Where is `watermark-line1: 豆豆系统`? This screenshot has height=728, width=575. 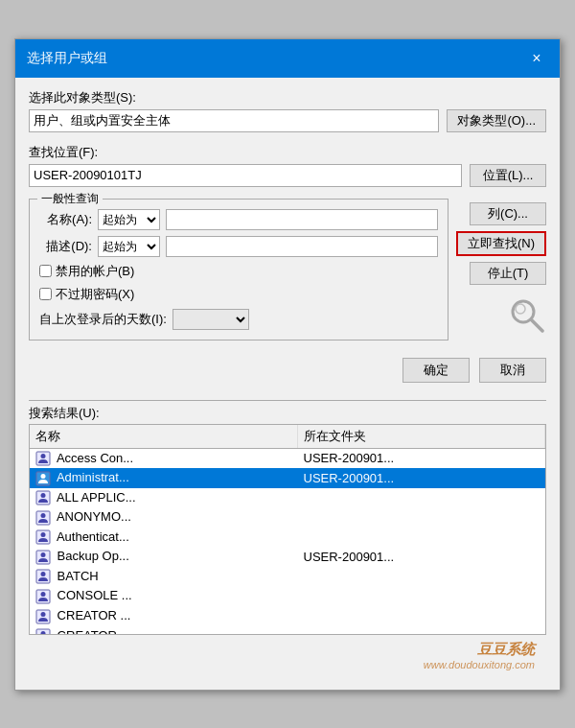 watermark-line1: 豆豆系统 is located at coordinates (479, 650).